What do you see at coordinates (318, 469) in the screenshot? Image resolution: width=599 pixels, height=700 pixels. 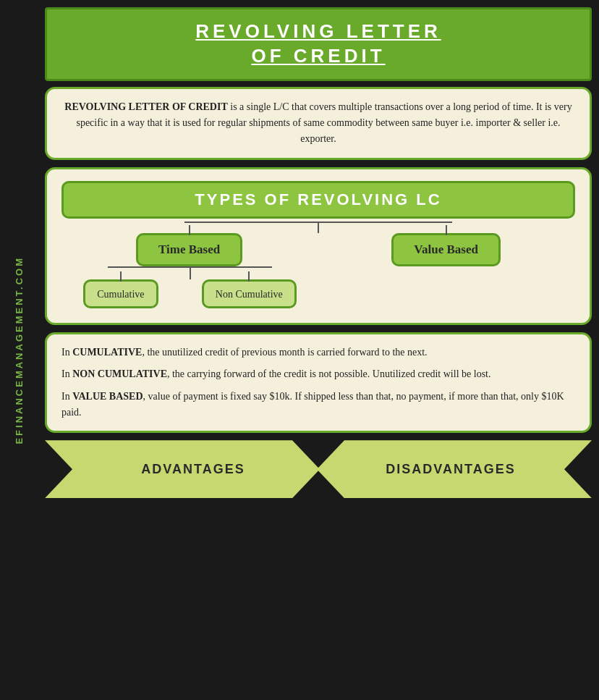 I see `bottom-section: ADVANTAGES DISADVANTAGES` at bounding box center [318, 469].